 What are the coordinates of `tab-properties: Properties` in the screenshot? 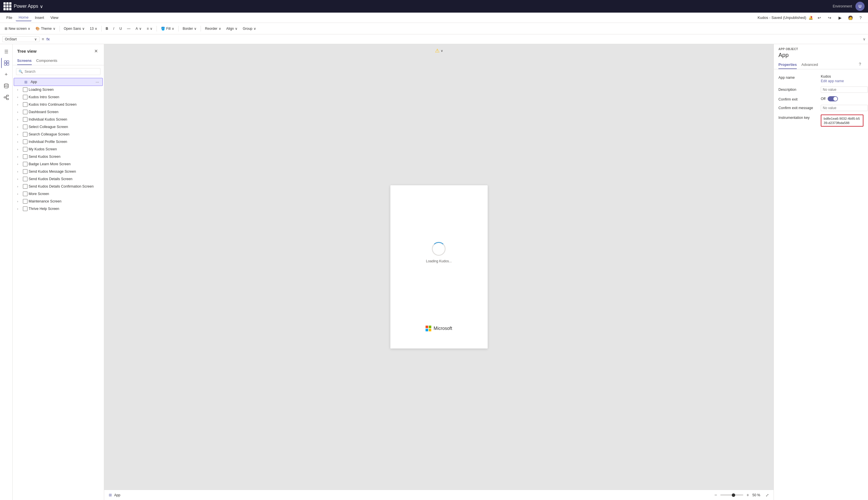 It's located at (788, 65).